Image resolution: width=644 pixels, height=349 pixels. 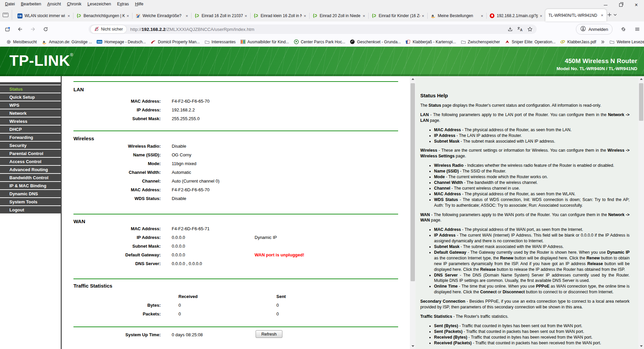 I want to click on section-title-traffic-statistics: Traffic Statistics, so click(x=93, y=286).